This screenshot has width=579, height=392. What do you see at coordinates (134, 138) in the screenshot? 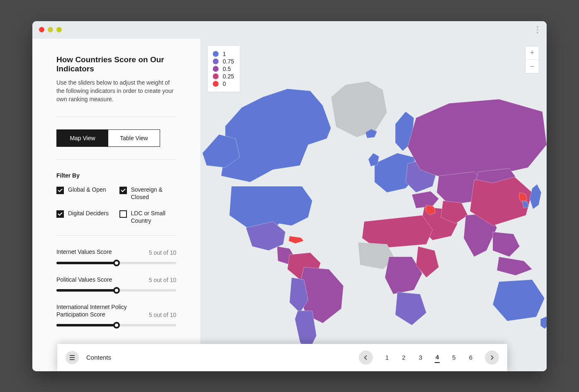
I see `table-view-button: Table View` at bounding box center [134, 138].